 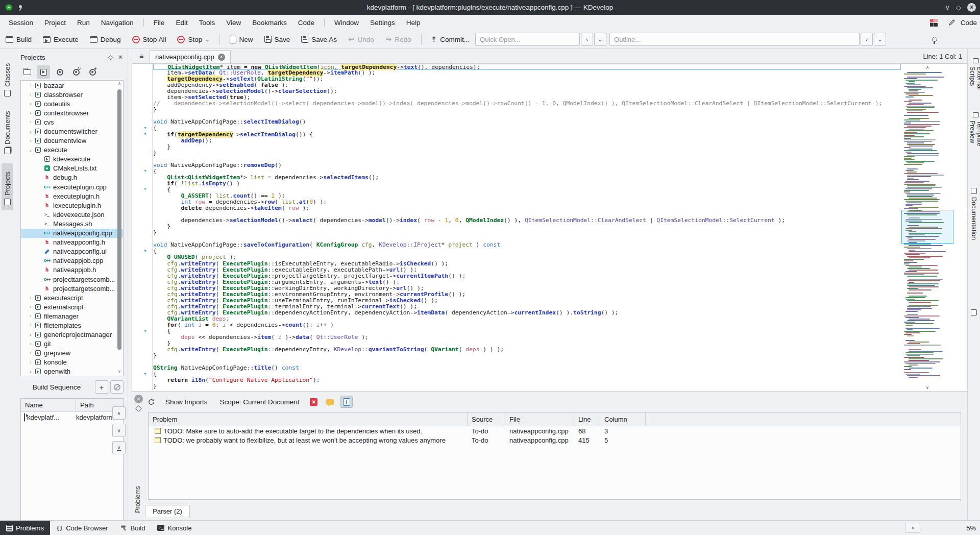 What do you see at coordinates (527, 208) in the screenshot?
I see `code-line: delete dependencies->takeItem( row );` at bounding box center [527, 208].